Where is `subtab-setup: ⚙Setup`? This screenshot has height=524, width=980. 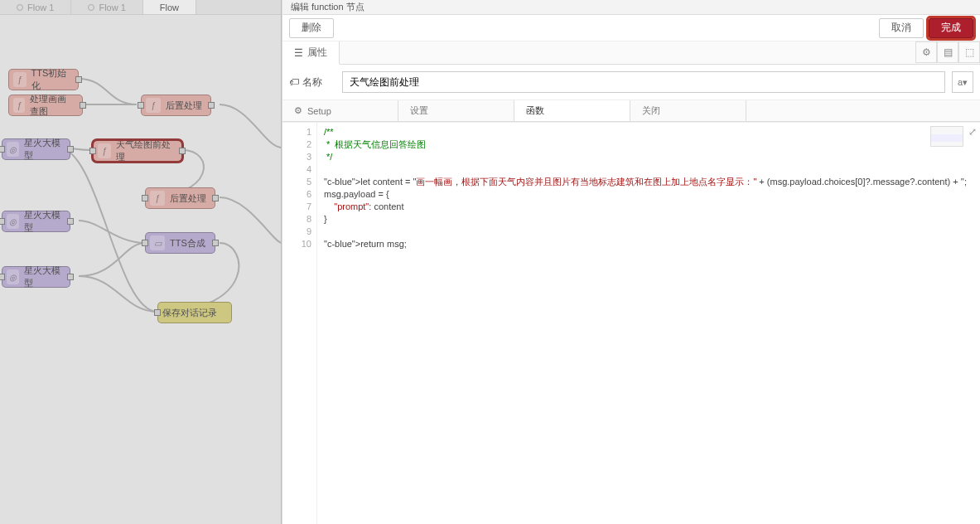 subtab-setup: ⚙Setup is located at coordinates (340, 111).